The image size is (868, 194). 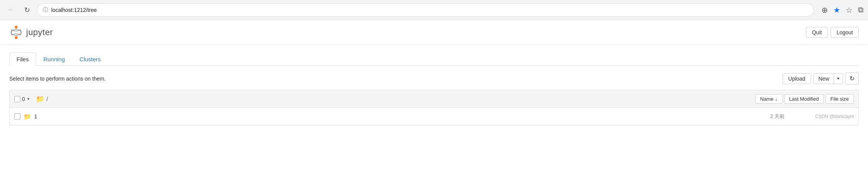 I want to click on logout-button: Logout, so click(x=845, y=32).